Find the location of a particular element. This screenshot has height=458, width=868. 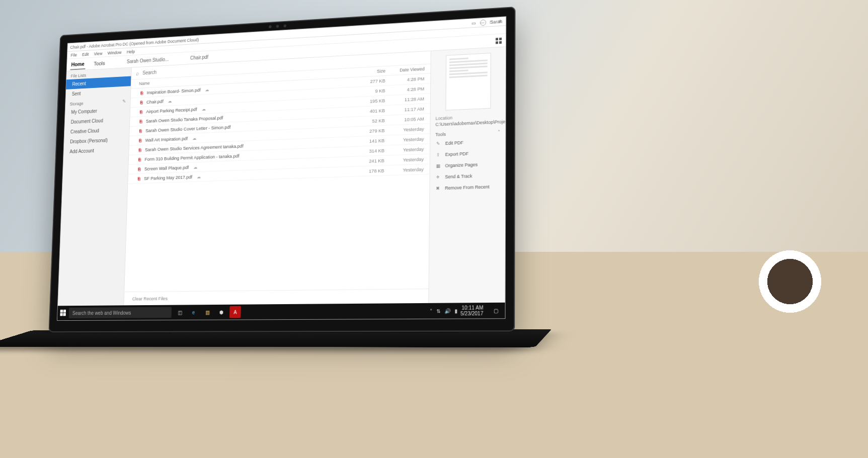

tool-label: Edit PDF is located at coordinates (454, 143).